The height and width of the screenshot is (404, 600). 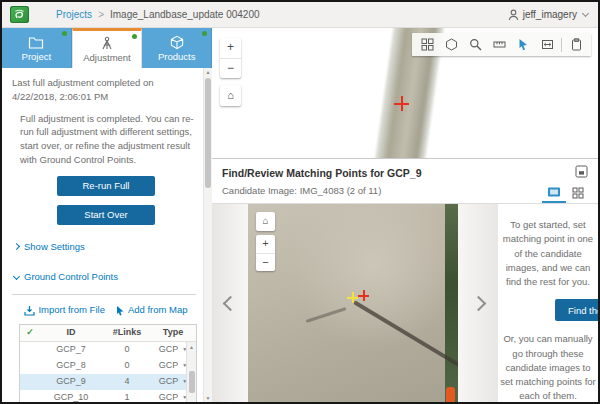 What do you see at coordinates (106, 186) in the screenshot?
I see `rerun-full-button: Re-run Full` at bounding box center [106, 186].